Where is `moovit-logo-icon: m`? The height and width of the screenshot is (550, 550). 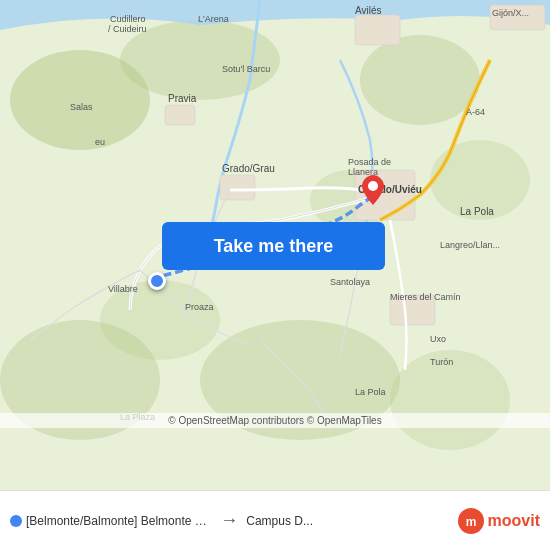 moovit-logo-icon: m is located at coordinates (471, 521).